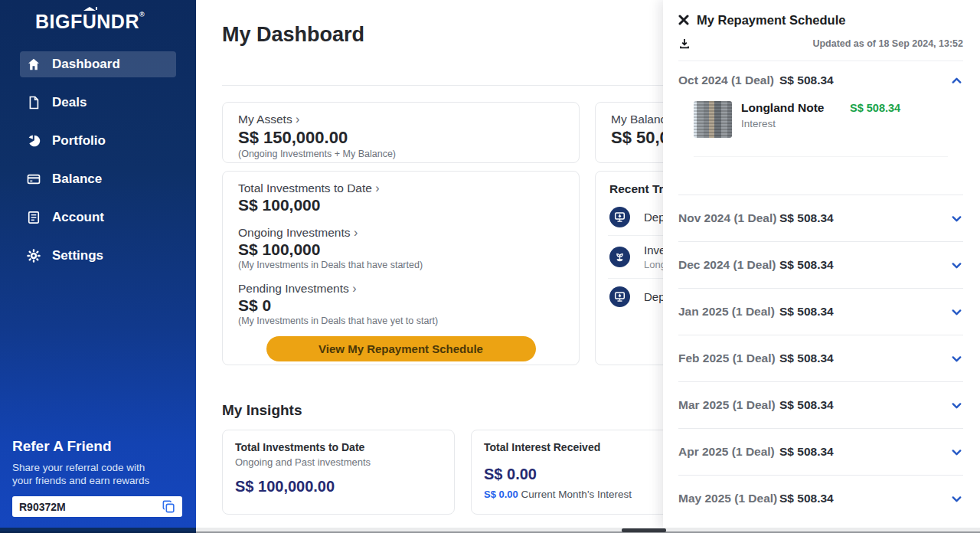  I want to click on sidebar-item-account: Account, so click(98, 217).